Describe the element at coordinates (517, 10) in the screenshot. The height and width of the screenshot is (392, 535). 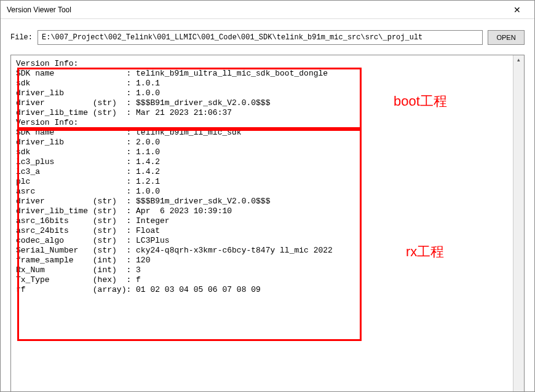
I see `close-icon: ✕` at that location.